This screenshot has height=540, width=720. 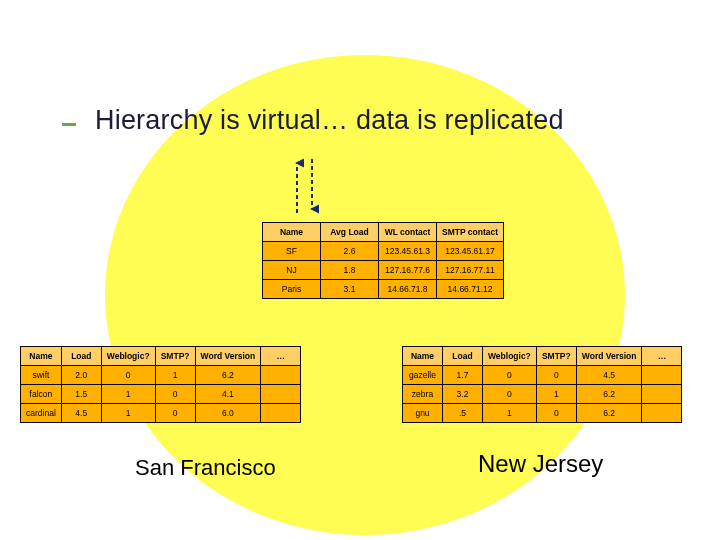 I want to click on arrow-up-icon, so click(x=297, y=186).